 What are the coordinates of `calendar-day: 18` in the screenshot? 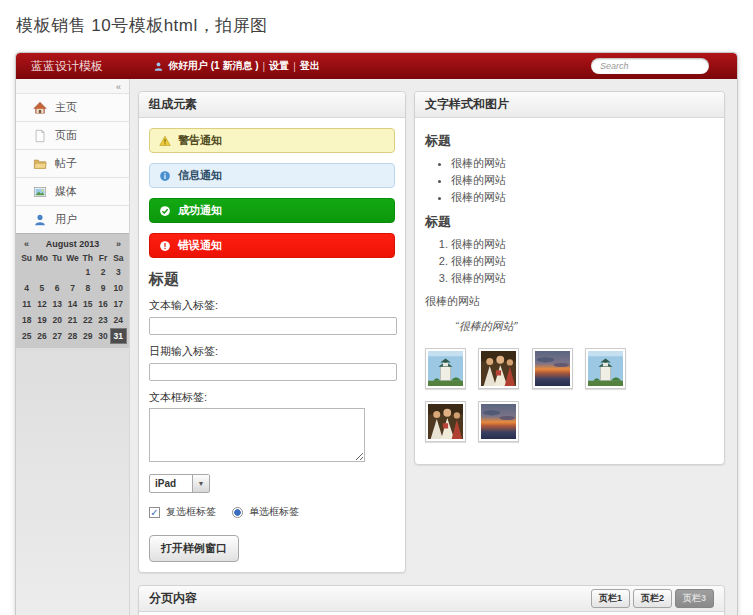 It's located at (26, 320).